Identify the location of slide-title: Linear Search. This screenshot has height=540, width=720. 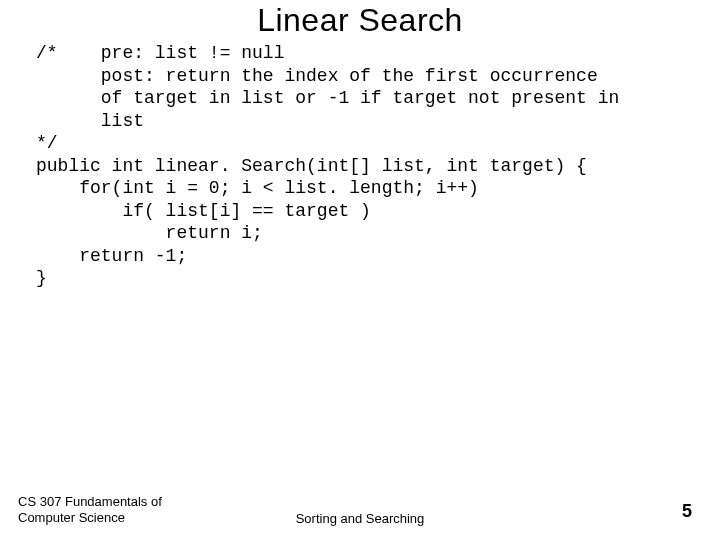
(360, 20).